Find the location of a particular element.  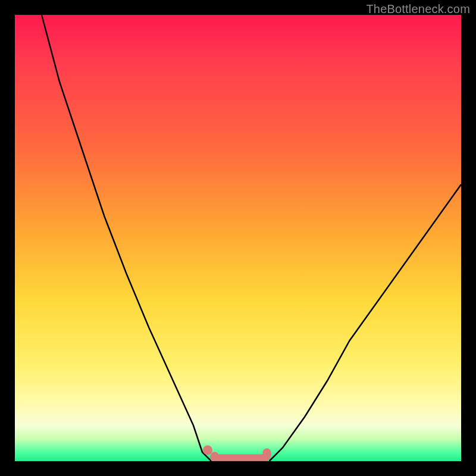

watermark: TheBottleneck.com is located at coordinates (418, 10).